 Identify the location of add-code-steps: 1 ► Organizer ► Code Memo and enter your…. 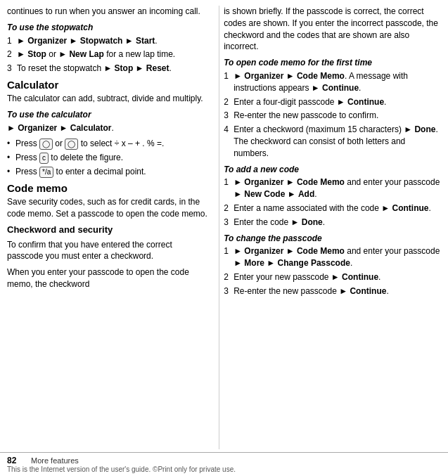
(332, 202).